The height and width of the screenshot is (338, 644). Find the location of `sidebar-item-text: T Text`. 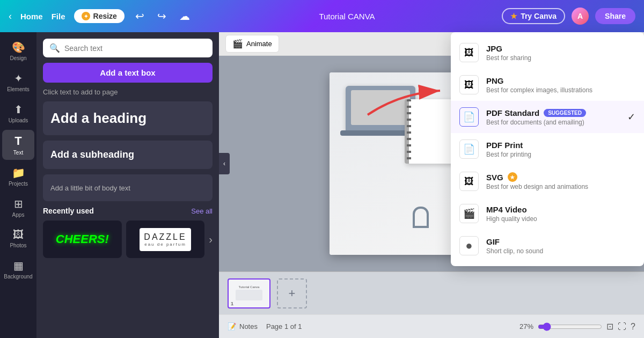

sidebar-item-text: T Text is located at coordinates (18, 145).